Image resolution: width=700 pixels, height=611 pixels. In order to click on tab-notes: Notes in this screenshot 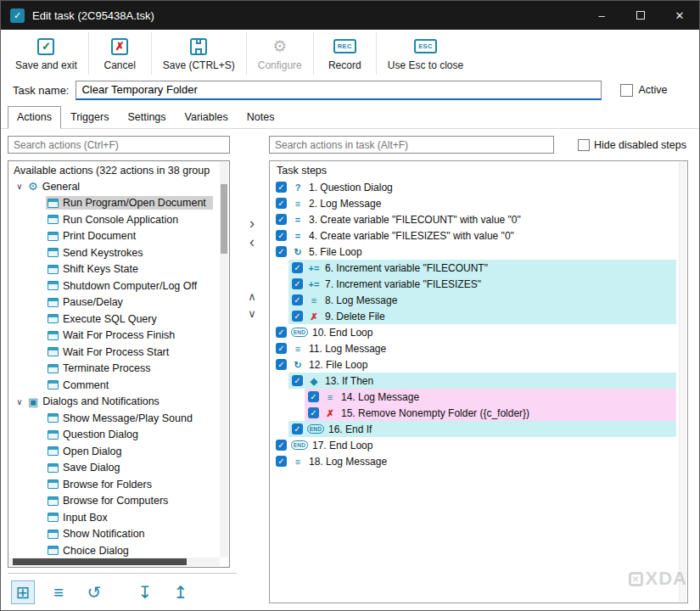, I will do `click(261, 117)`.